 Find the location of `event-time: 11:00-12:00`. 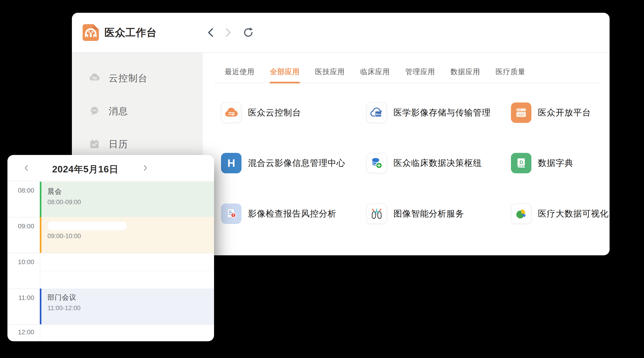

event-time: 11:00-12:00 is located at coordinates (131, 308).